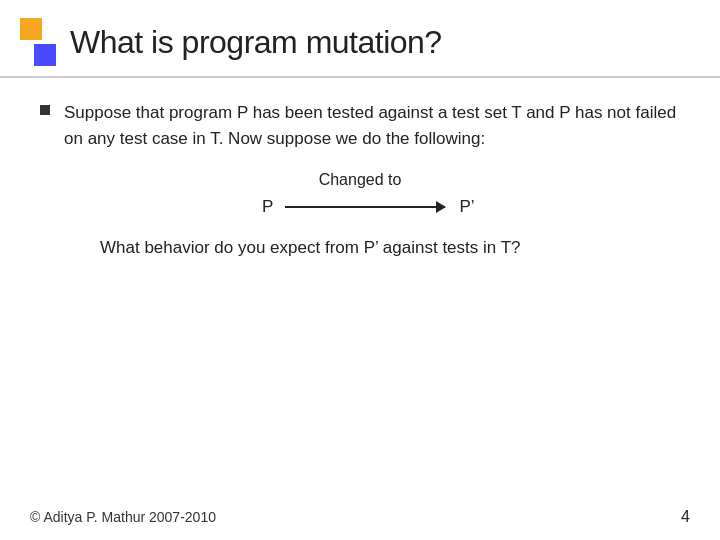  What do you see at coordinates (390, 248) in the screenshot?
I see `question-text: What behavior do you expect from P’ agai…` at bounding box center [390, 248].